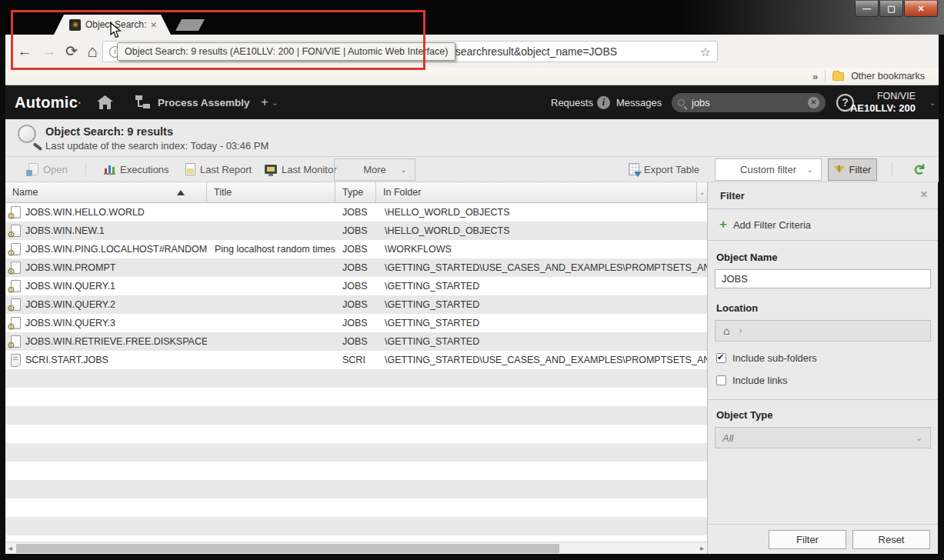  What do you see at coordinates (823, 195) in the screenshot?
I see `filter-panel-header: Filter ✕` at bounding box center [823, 195].